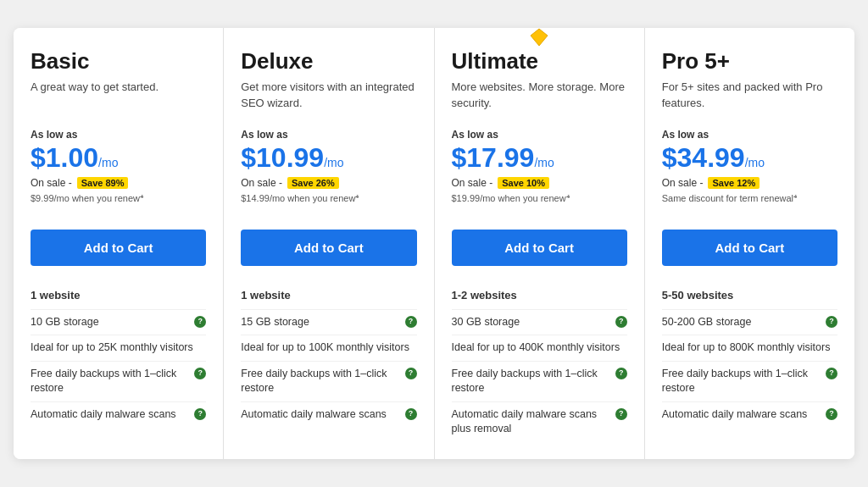 This screenshot has height=487, width=868. I want to click on feature-text: Ideal for up to 25K monthly visitors, so click(119, 348).